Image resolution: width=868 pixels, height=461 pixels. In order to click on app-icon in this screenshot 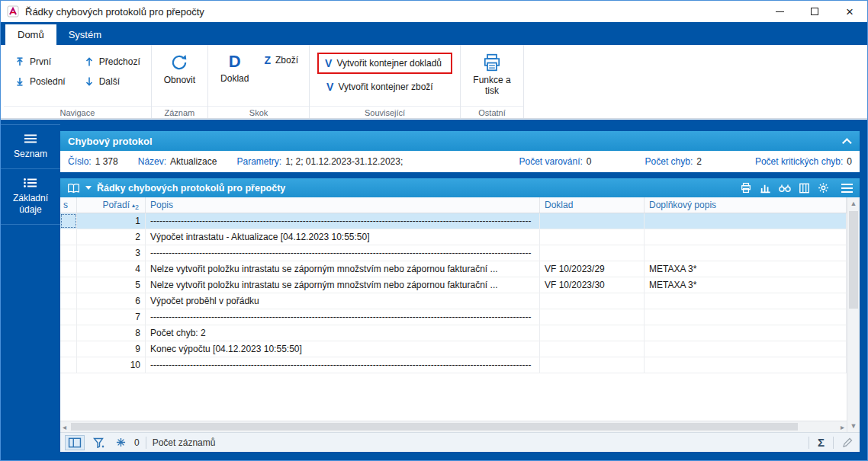, I will do `click(13, 11)`.